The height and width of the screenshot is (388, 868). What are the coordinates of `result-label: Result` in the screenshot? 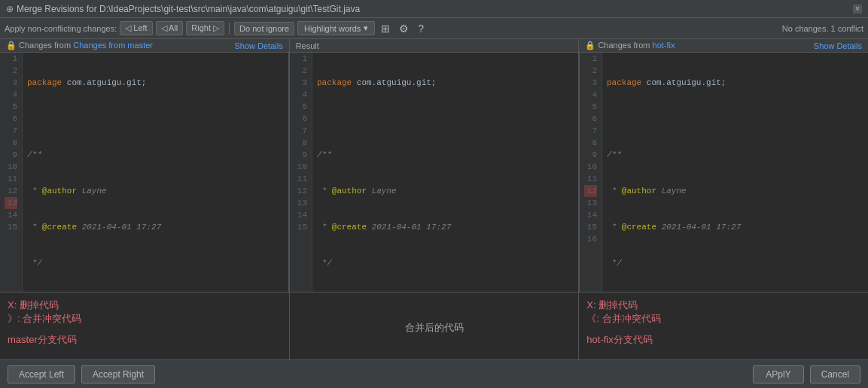 It's located at (307, 46).